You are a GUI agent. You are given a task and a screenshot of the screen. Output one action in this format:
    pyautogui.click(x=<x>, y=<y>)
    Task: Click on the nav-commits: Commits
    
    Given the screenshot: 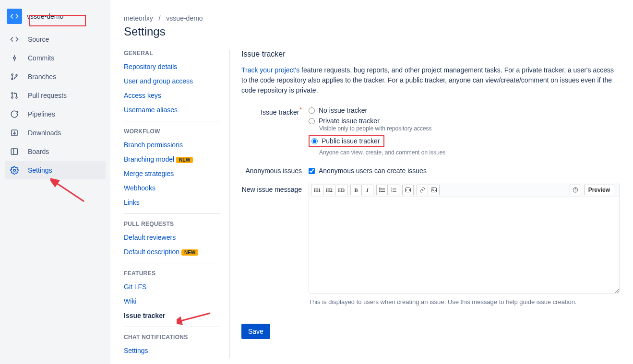 What is the action you would take?
    pyautogui.click(x=55, y=58)
    